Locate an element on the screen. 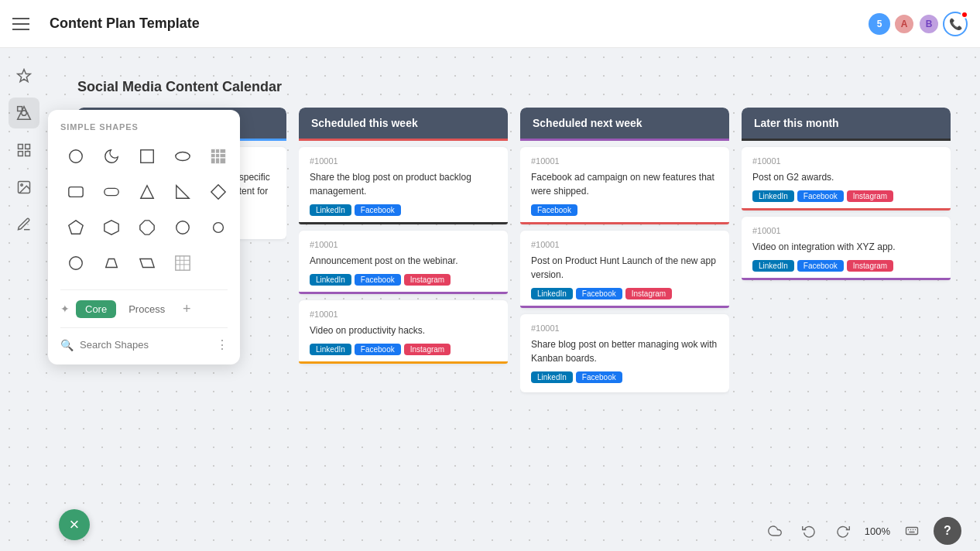  sidebar-icon-grid is located at coordinates (24, 150).